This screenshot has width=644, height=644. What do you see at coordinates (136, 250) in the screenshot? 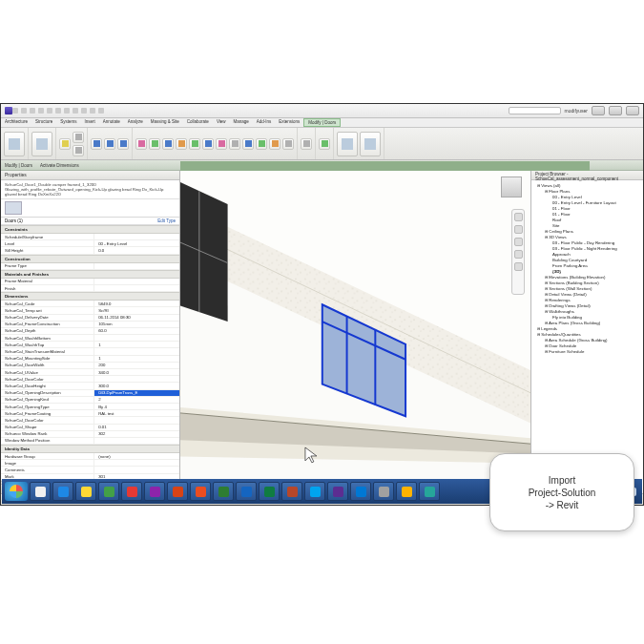
I see `property-value: 0.0` at bounding box center [136, 250].